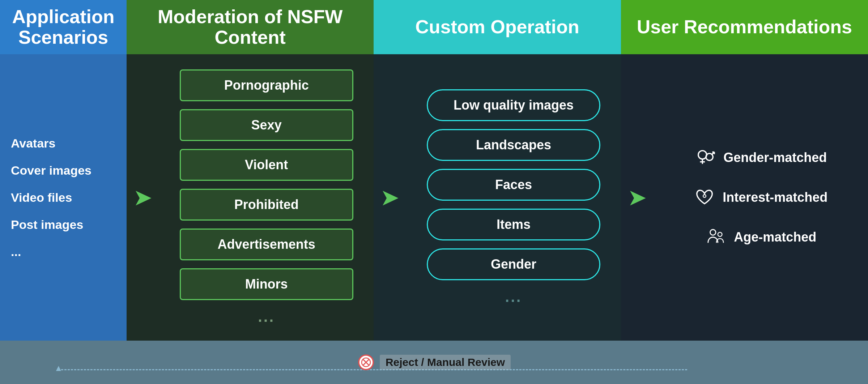 The width and height of the screenshot is (868, 384). What do you see at coordinates (497, 27) in the screenshot?
I see `header-custom-title: Custom Operation` at bounding box center [497, 27].